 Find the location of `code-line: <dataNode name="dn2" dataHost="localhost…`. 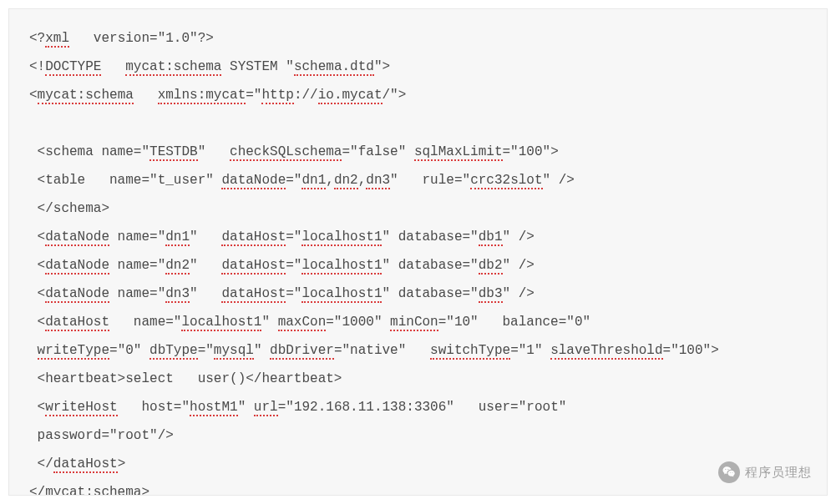

code-line: <dataNode name="dn2" dataHost="localhost… is located at coordinates (418, 265).